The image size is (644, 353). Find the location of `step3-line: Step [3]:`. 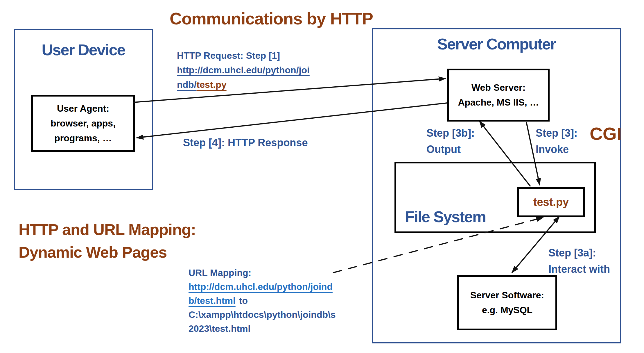

step3-line: Step [3]: is located at coordinates (557, 133).